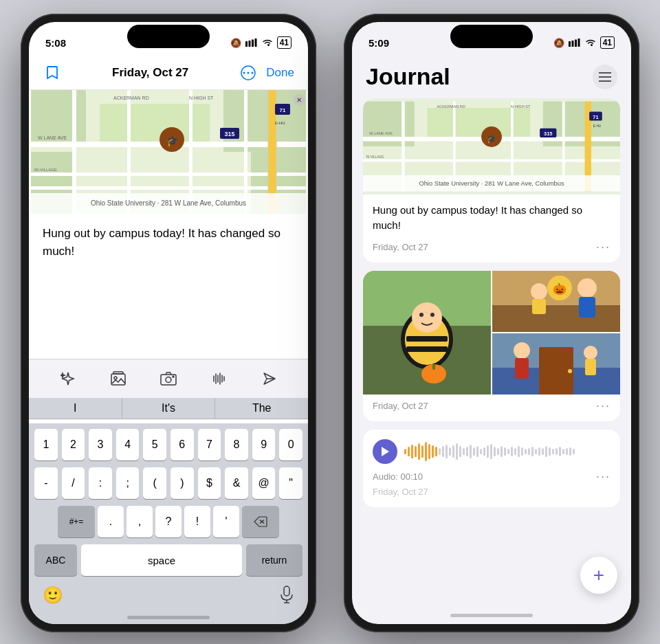 This screenshot has width=660, height=644. Describe the element at coordinates (492, 477) in the screenshot. I see `audio-meta-row: Audio: 00:10 ···` at that location.